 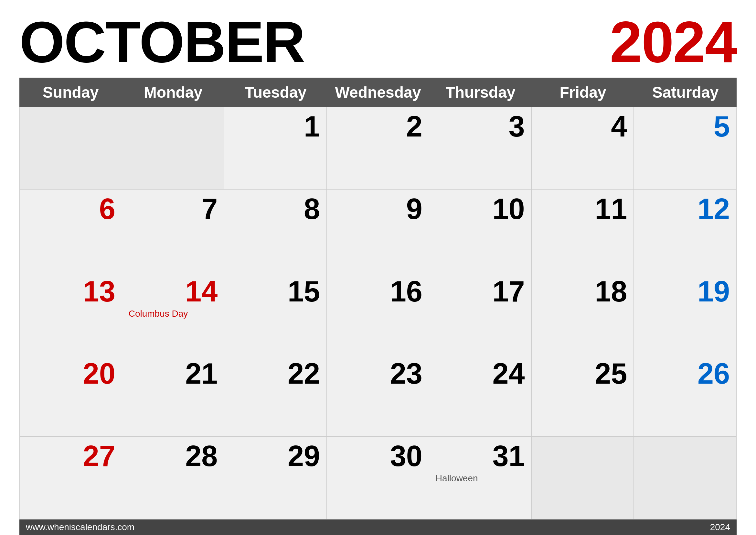 I want to click on calendar-cell: 17, so click(x=481, y=313).